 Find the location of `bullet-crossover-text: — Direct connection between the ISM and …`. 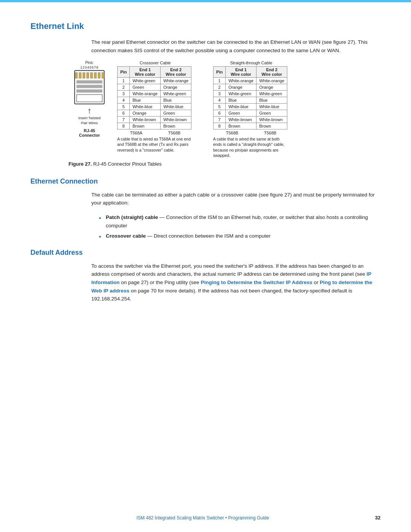

bullet-crossover-text: — Direct connection between the ISM and … is located at coordinates (209, 236).